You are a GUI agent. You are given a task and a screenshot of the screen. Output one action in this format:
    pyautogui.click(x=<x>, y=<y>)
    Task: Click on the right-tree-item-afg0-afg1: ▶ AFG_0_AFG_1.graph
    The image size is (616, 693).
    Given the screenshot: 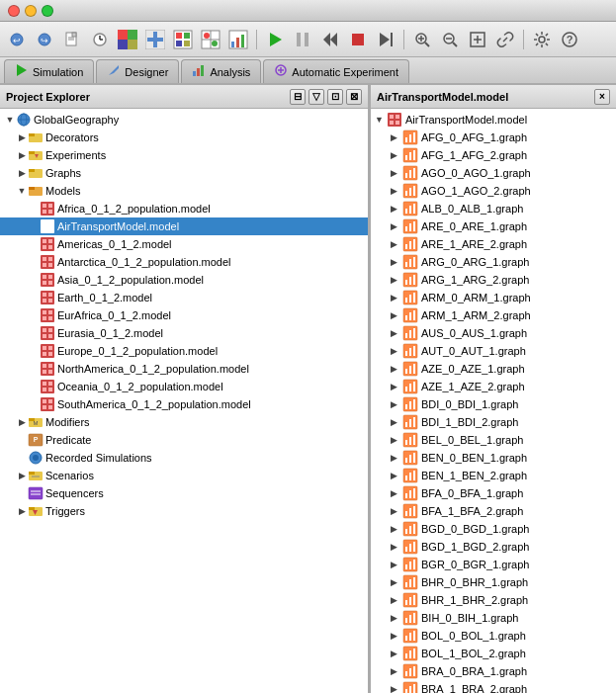 What is the action you would take?
    pyautogui.click(x=493, y=137)
    